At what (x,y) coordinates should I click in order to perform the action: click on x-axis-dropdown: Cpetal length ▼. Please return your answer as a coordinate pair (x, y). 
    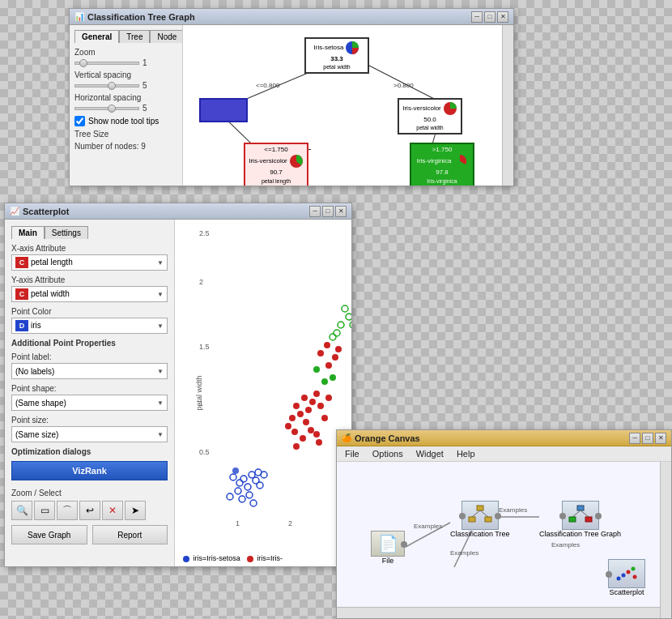
    Looking at the image, I should click on (89, 263).